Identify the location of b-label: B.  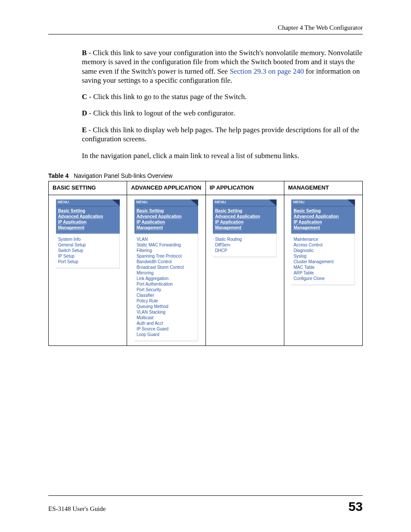
(84, 53).